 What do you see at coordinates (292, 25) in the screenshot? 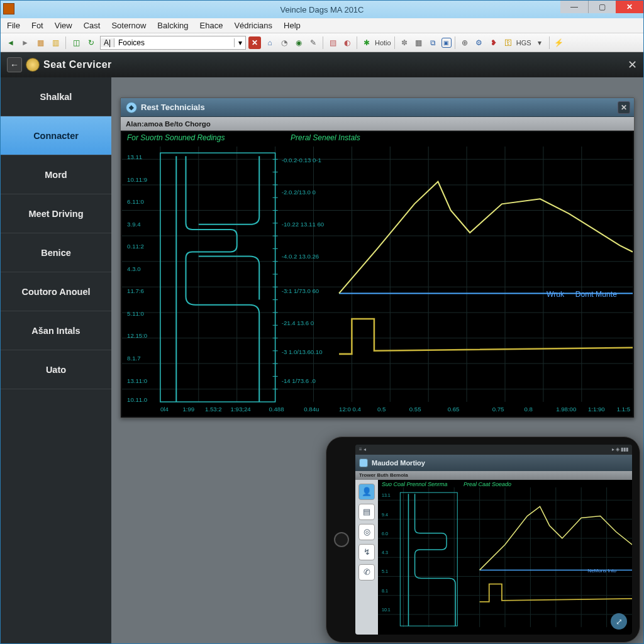
I see `menu-help: Help` at bounding box center [292, 25].